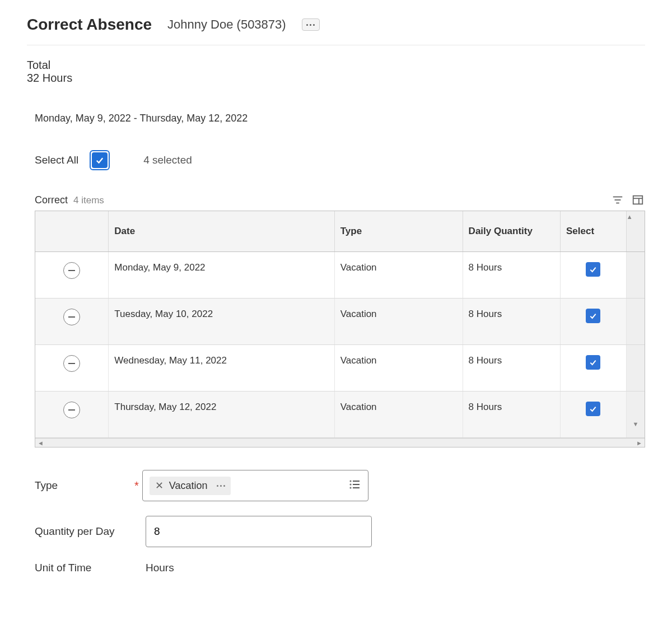 Image resolution: width=672 pixels, height=634 pixels. I want to click on cell-date: Thursday, May 12, 2022, so click(222, 414).